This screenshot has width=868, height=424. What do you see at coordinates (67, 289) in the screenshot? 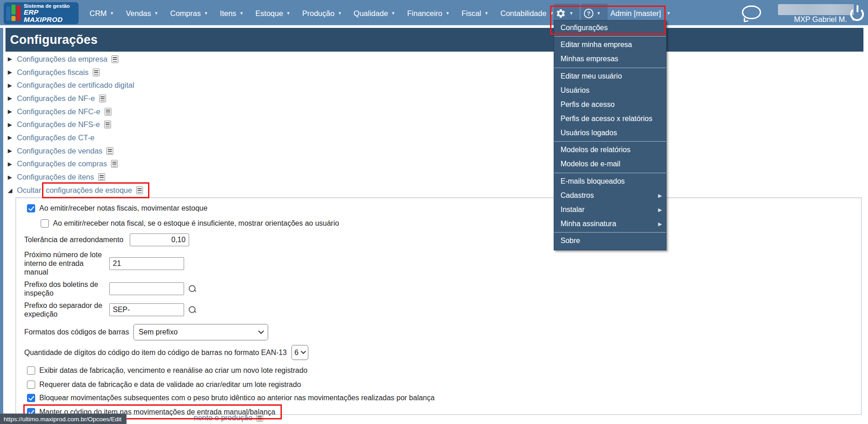
I see `inspection-prefix-label: Prefixo dos boletins de inspeção` at bounding box center [67, 289].